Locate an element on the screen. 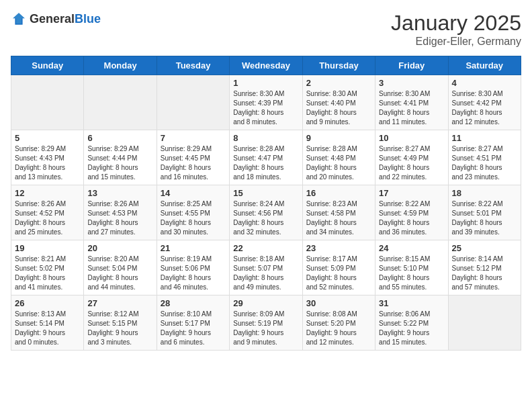 Image resolution: width=532 pixels, height=411 pixels. day-number: 26 is located at coordinates (47, 304).